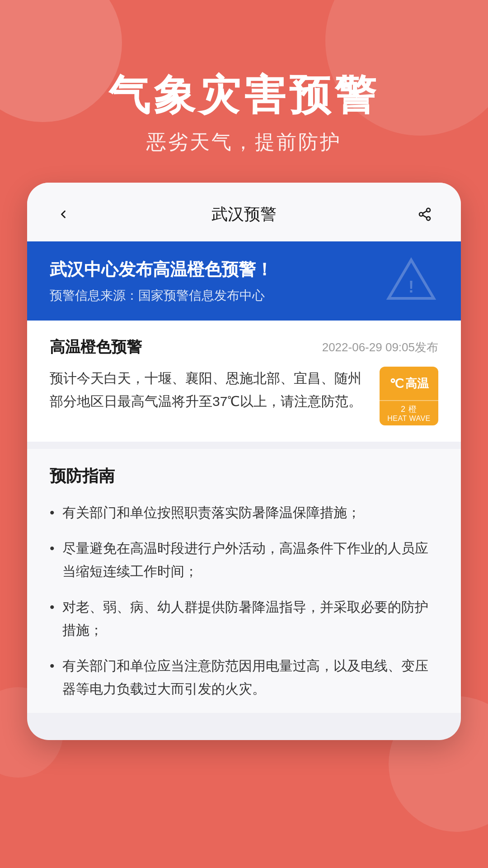 Image resolution: width=488 pixels, height=868 pixels. What do you see at coordinates (244, 566) in the screenshot?
I see `prevention-list-item: 尽量避免在高温时段进行户外活动，高温条件下作业的人员应当缩短连续工作时间；` at bounding box center [244, 566].